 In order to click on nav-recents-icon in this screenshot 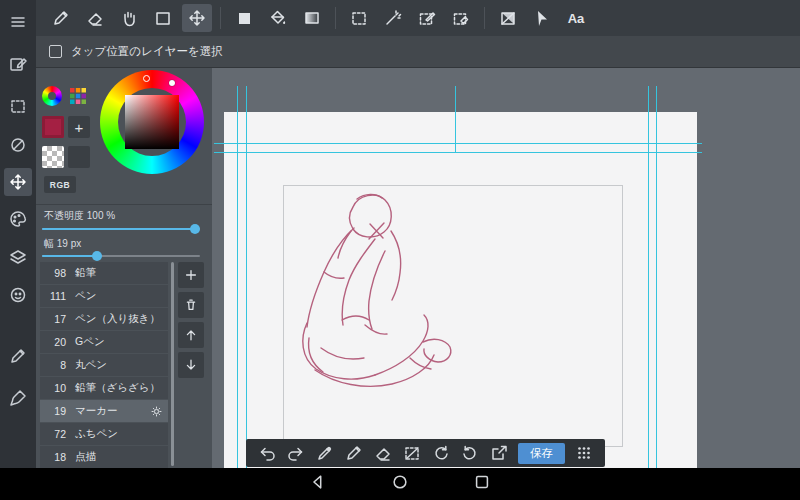, I will do `click(482, 484)`.